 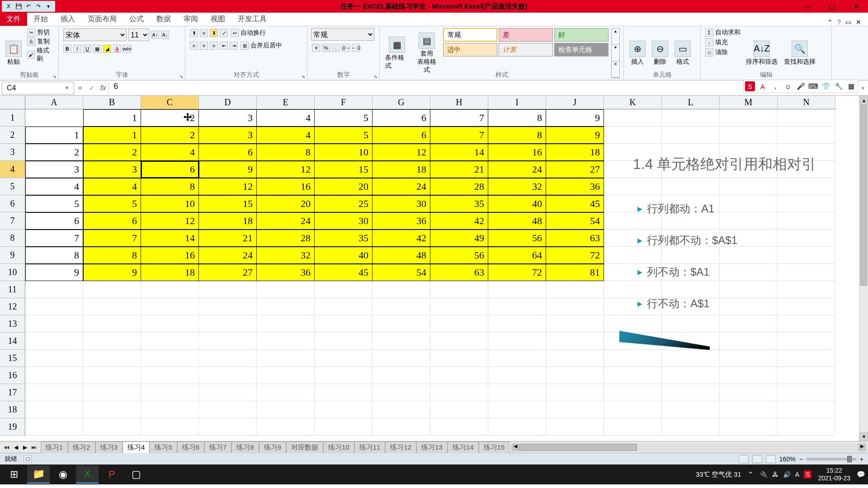 I want to click on cell-L3, so click(x=691, y=152).